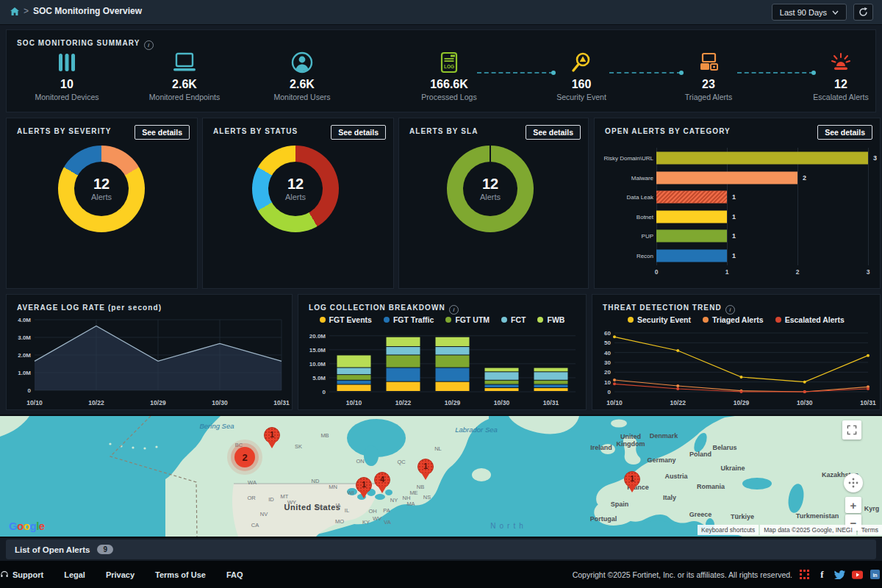 This screenshot has width=882, height=588. I want to click on svg-text: 10/10, so click(354, 403).